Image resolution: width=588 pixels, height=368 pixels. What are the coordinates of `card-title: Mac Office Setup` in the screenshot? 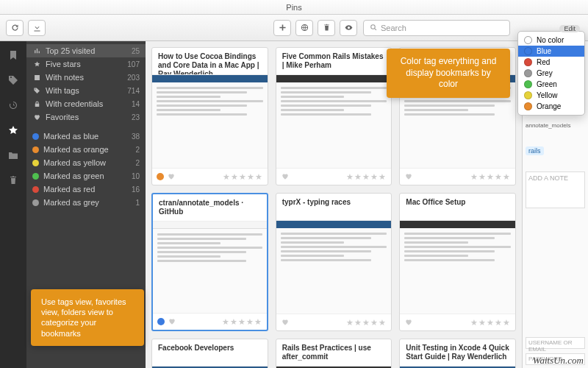 It's located at (457, 207).